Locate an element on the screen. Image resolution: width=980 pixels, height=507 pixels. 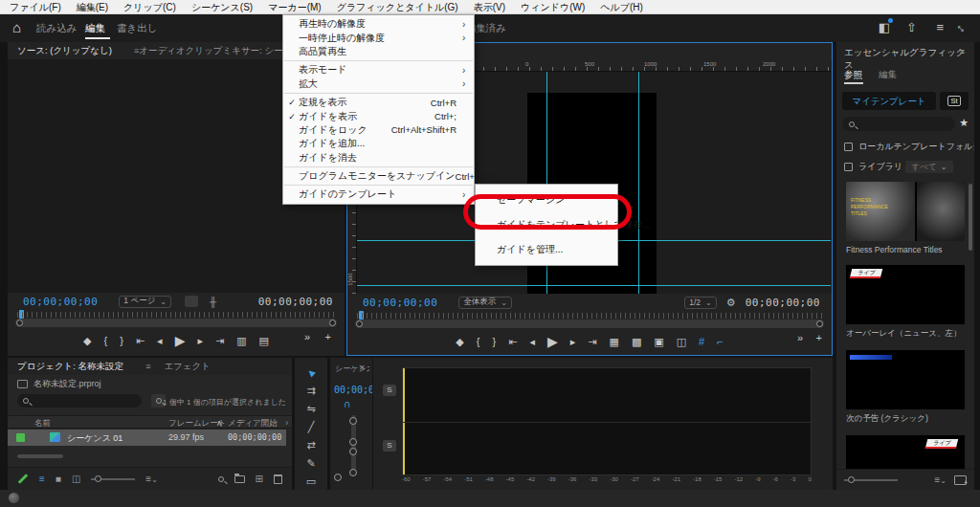
view-menu-item: 再生時の解像度› is located at coordinates (379, 24).